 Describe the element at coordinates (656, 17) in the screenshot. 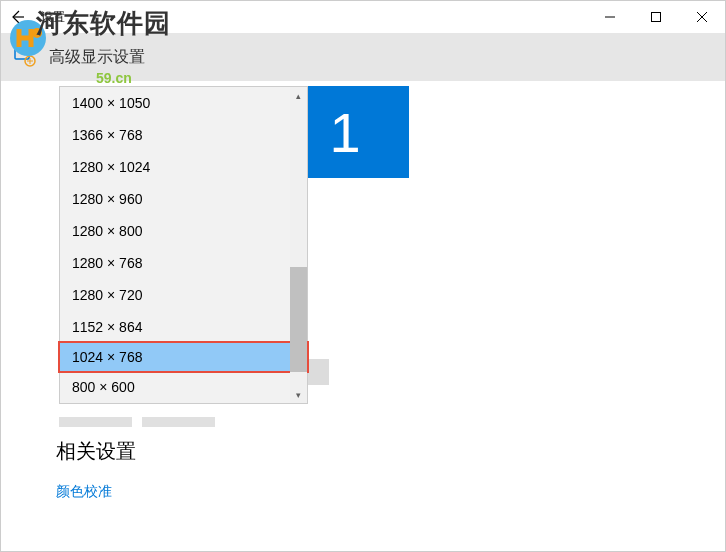

I see `window-controls` at that location.